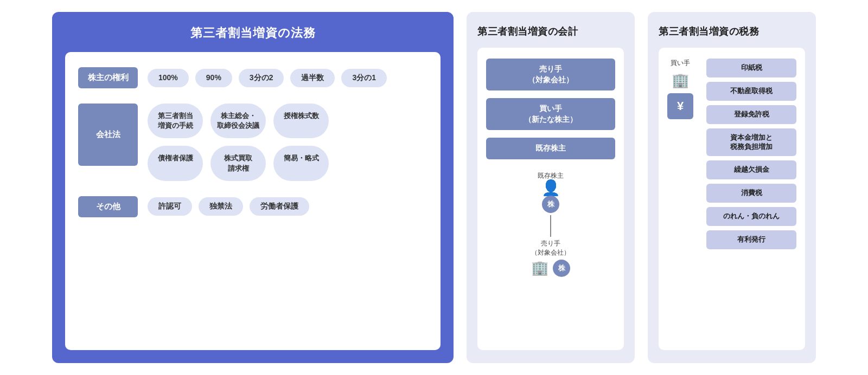  I want to click on diagram-bottom: 🏢 株, so click(551, 268).